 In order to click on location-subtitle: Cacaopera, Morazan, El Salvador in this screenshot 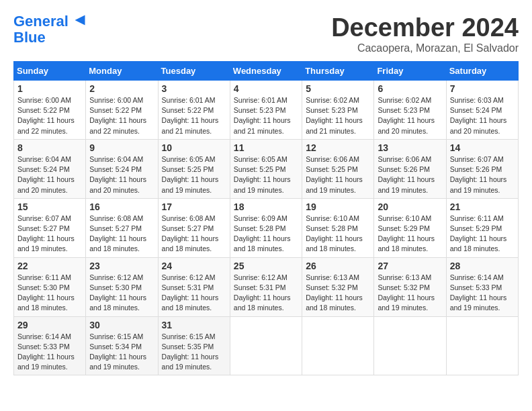, I will do `click(425, 48)`.